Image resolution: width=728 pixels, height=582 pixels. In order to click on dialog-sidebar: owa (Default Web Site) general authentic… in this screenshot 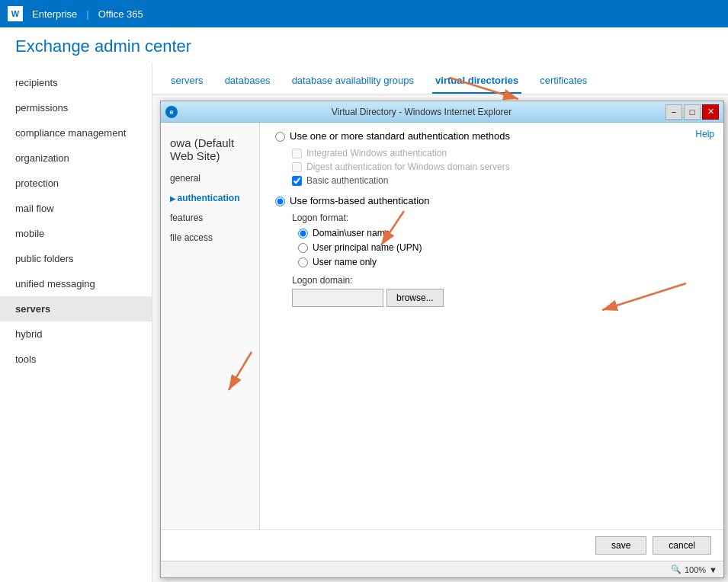, I will do `click(210, 326)`.